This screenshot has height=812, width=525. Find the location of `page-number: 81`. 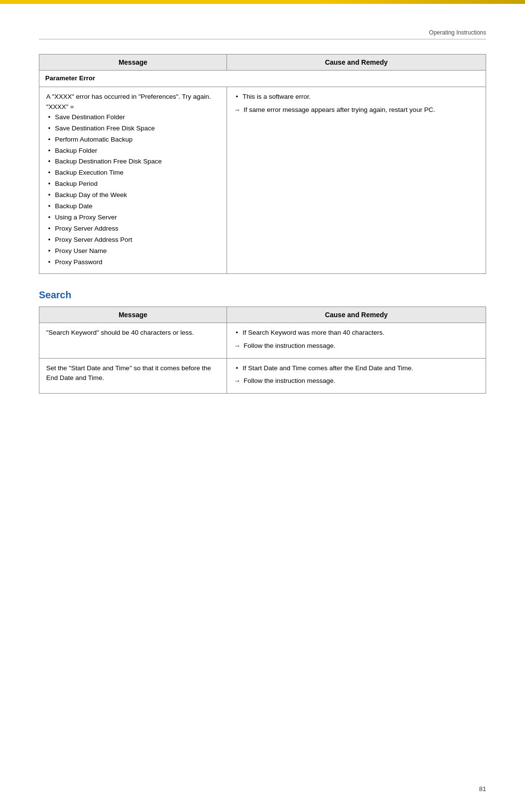

page-number: 81 is located at coordinates (483, 789).